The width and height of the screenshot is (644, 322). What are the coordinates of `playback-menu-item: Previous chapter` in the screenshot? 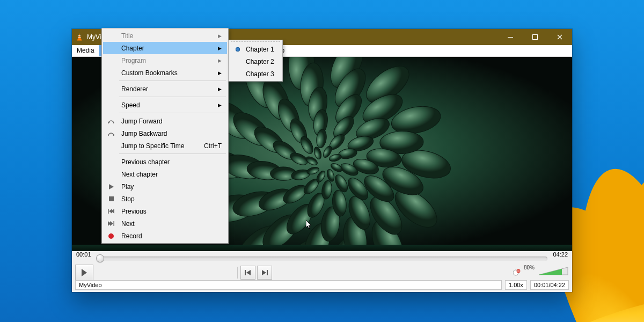 It's located at (165, 162).